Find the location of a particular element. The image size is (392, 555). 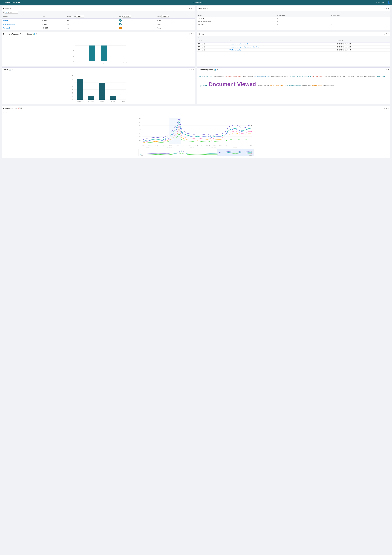

rooms-info-icon: ⓘ is located at coordinates (11, 8).